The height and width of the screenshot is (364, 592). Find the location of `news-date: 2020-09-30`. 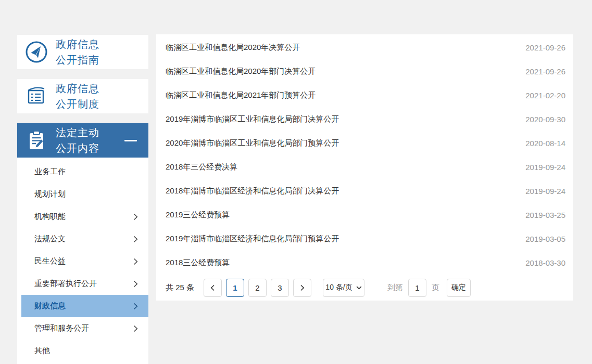

news-date: 2020-09-30 is located at coordinates (540, 120).